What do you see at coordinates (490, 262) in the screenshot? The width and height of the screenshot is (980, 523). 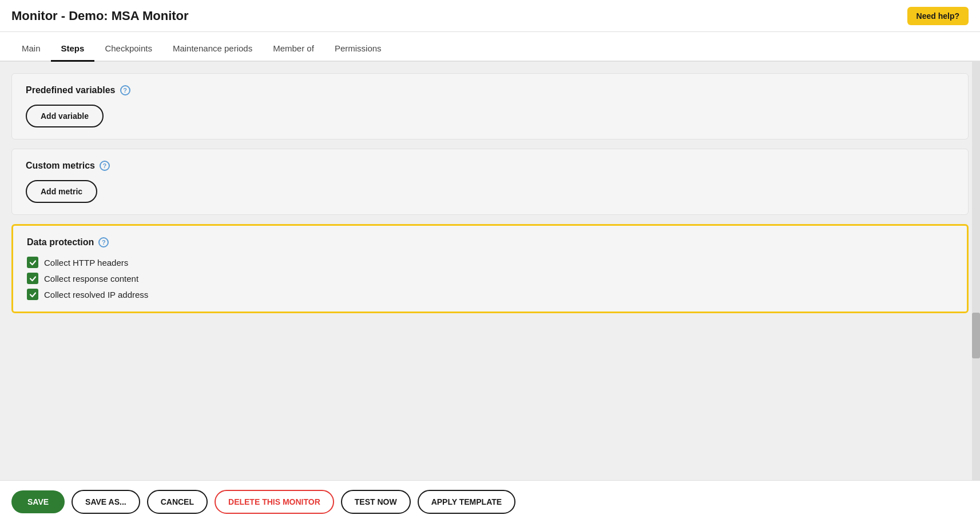 I see `checkbox-collect-http-headers: Collect HTTP headers` at bounding box center [490, 262].